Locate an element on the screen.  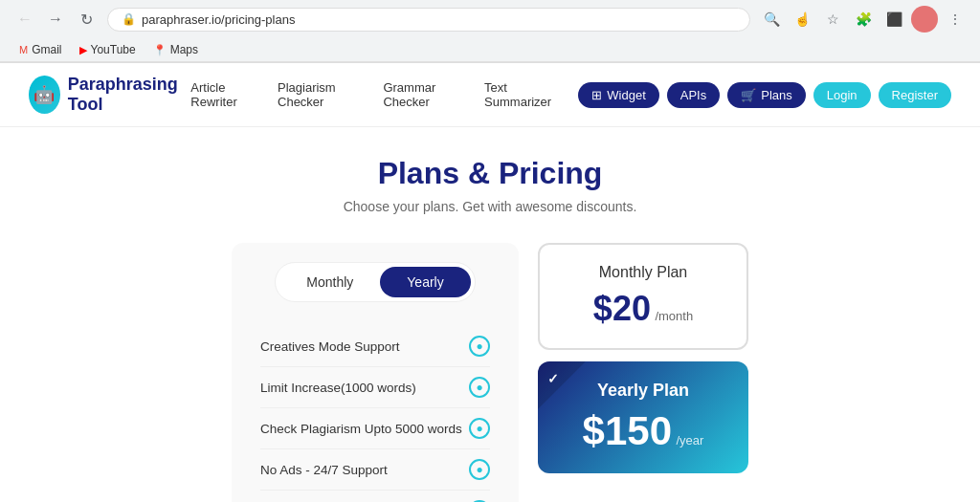
widget-icon: ⊞ is located at coordinates (597, 96).